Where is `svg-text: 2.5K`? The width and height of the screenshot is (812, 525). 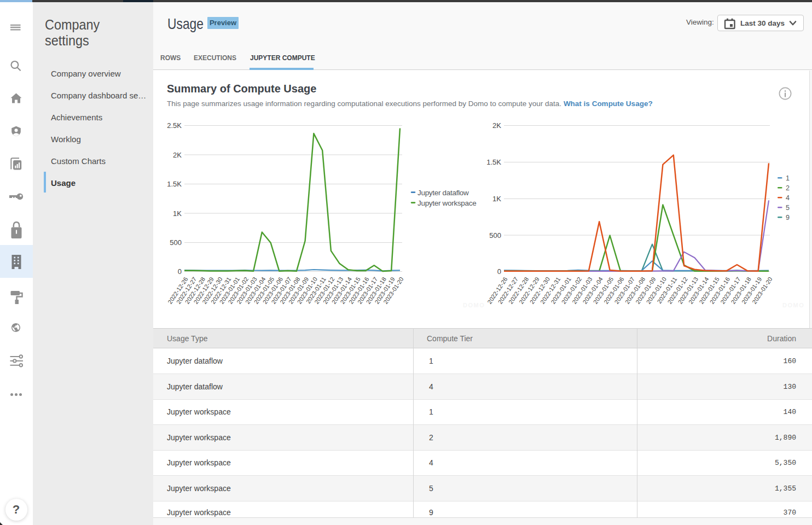 svg-text: 2.5K is located at coordinates (174, 126).